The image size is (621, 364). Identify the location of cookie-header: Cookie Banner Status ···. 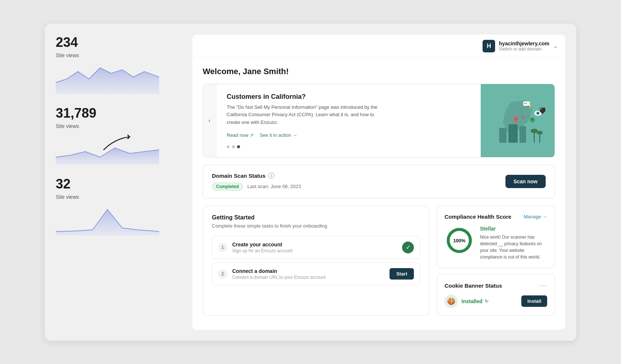
(496, 285).